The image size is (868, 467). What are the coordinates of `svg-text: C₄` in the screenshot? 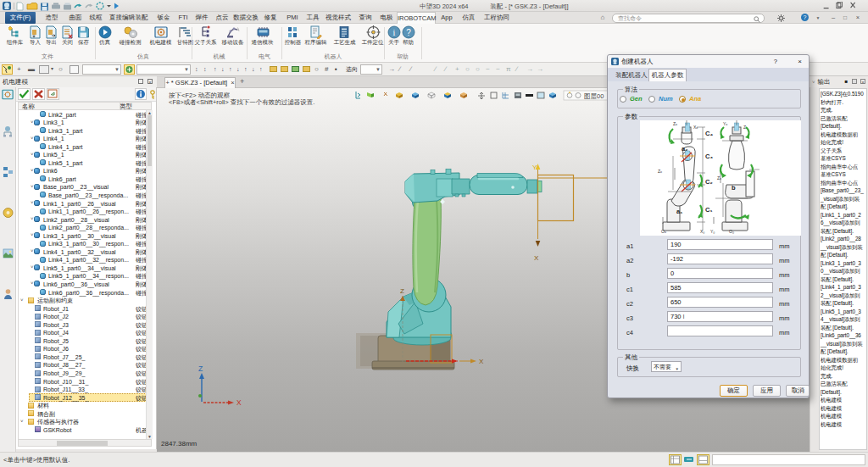 It's located at (709, 134).